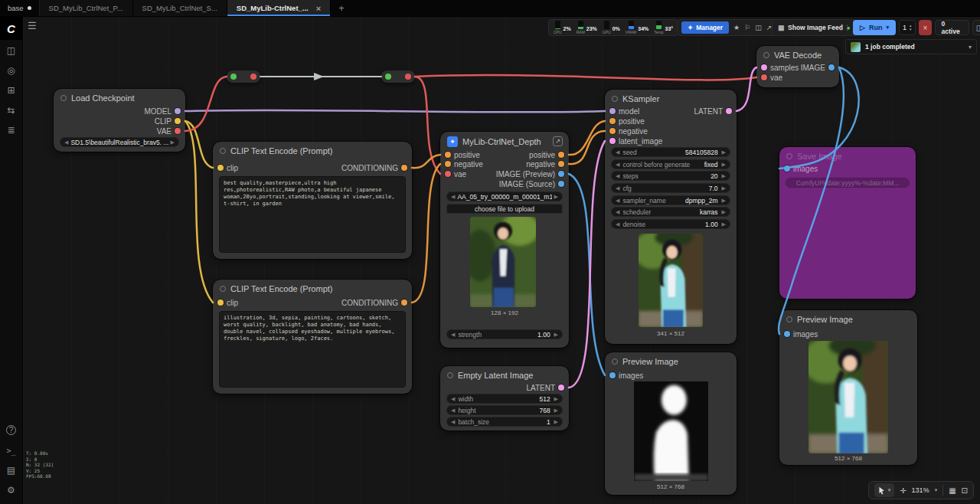  Describe the element at coordinates (903, 490) in the screenshot. I see `fit-view-icon: ✛` at that location.